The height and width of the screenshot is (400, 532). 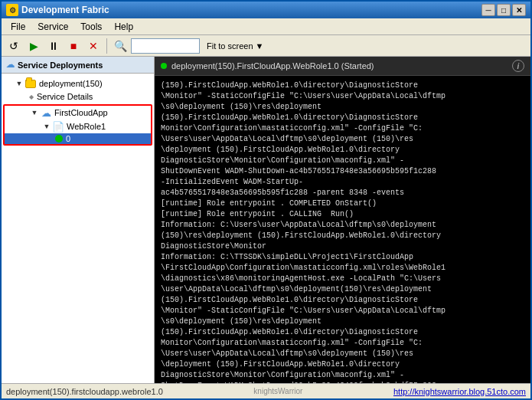 What do you see at coordinates (86, 126) in the screenshot?
I see `webrole1-label: WebRole1` at bounding box center [86, 126].